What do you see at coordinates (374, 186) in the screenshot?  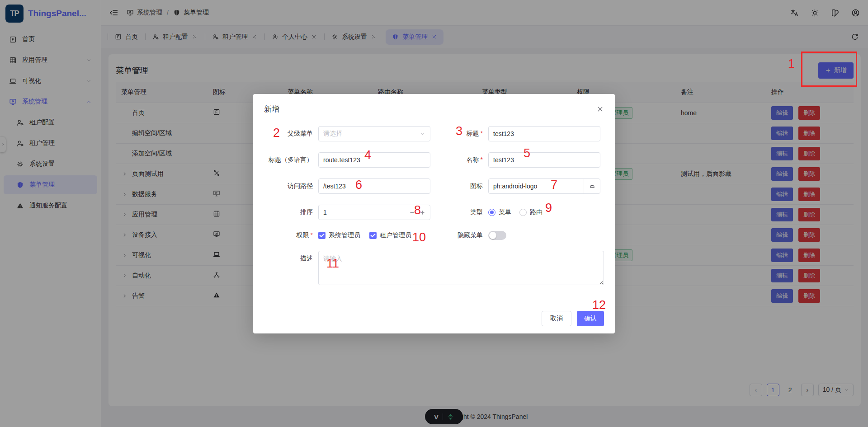 I see `path-input` at bounding box center [374, 186].